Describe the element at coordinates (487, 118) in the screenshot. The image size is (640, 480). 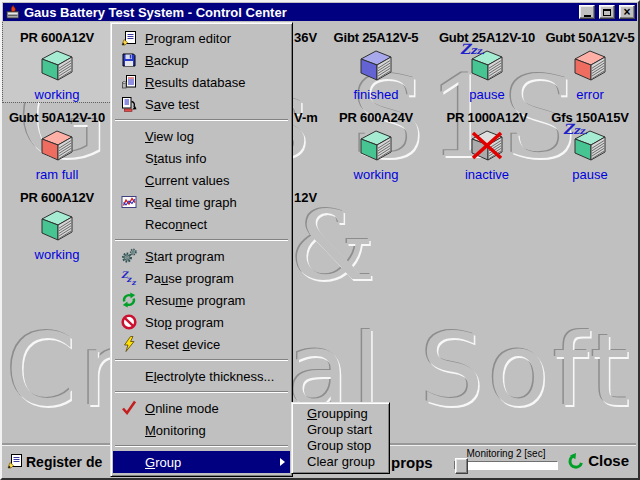
I see `device-name: PR 1000A12V` at that location.